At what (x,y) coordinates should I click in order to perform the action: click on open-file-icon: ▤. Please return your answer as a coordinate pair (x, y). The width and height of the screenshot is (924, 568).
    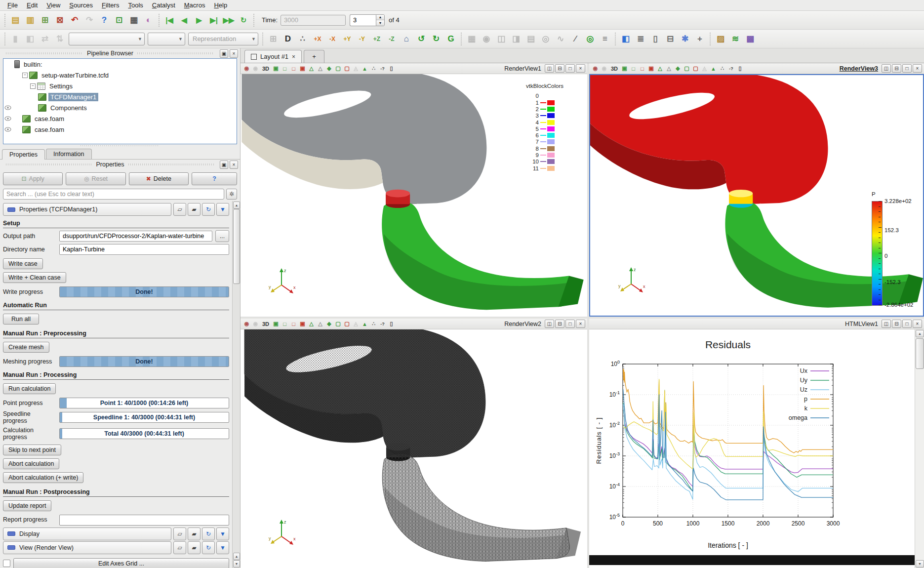
    Looking at the image, I should click on (15, 20).